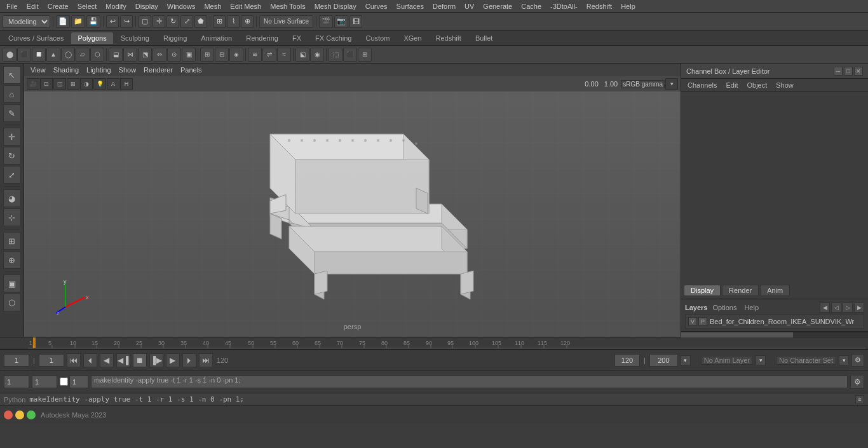  Describe the element at coordinates (333, 38) in the screenshot. I see `tab-fxcaching: FX Caching` at that location.